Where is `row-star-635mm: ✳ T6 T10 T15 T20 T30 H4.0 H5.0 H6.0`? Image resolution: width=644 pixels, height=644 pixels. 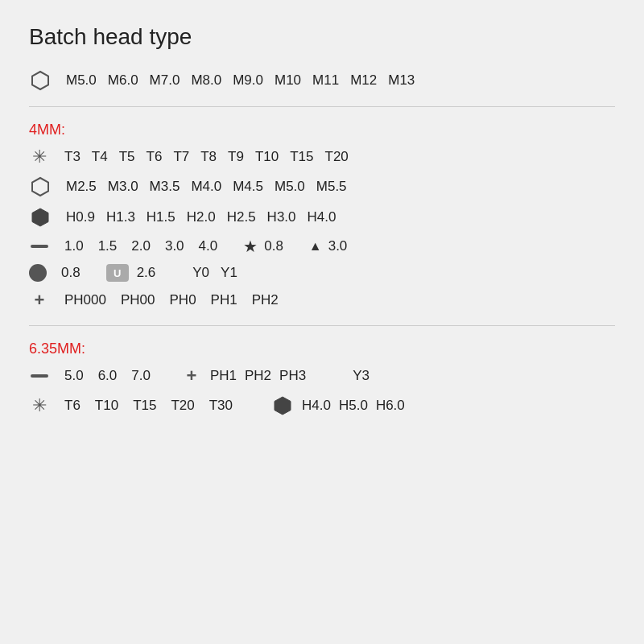
row-star-635mm: ✳ T6 T10 T15 T20 T30 H4.0 H5.0 H6.0 is located at coordinates (322, 406).